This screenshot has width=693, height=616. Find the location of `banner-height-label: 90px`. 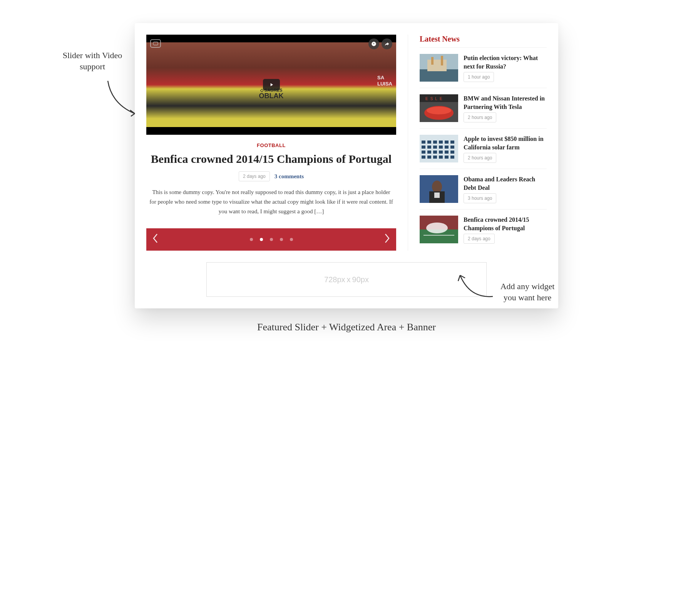

banner-height-label: 90px is located at coordinates (360, 280).